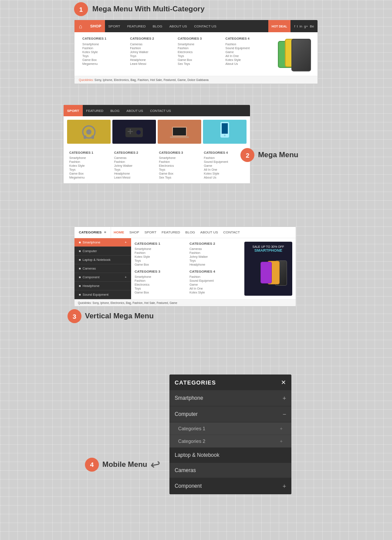  Describe the element at coordinates (103, 243) in the screenshot. I see `sidebar-smartphone: ■ Smartphone +` at that location.